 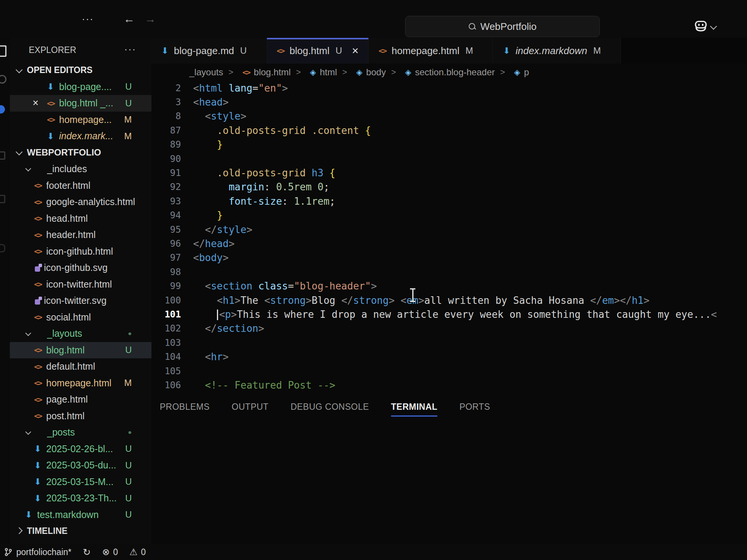 I want to click on tree-item: <> icon-github.html, so click(x=81, y=252).